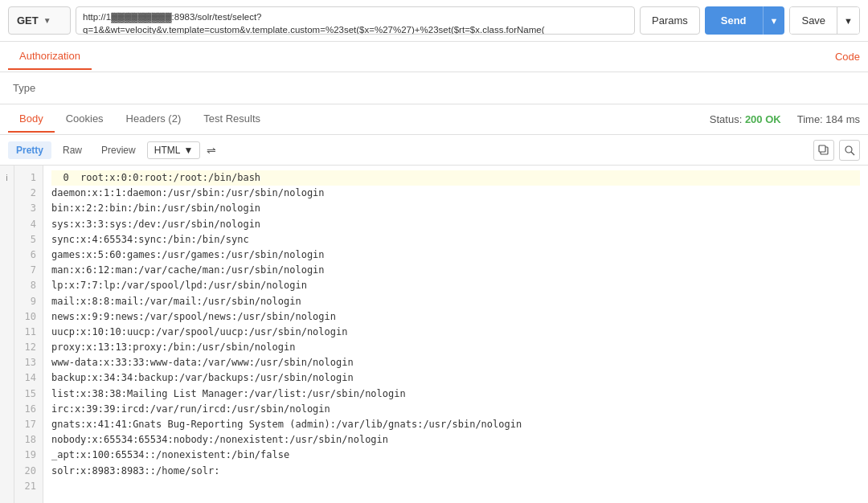  I want to click on info-gutter: i, so click(7, 334).